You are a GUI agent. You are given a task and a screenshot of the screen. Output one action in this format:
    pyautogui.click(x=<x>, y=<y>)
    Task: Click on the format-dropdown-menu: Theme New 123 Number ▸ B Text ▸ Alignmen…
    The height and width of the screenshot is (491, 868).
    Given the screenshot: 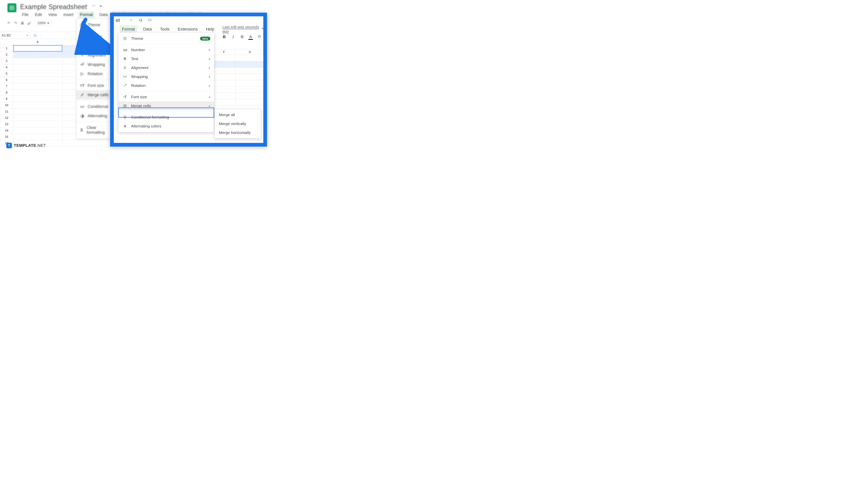 What is the action you would take?
    pyautogui.click(x=166, y=82)
    